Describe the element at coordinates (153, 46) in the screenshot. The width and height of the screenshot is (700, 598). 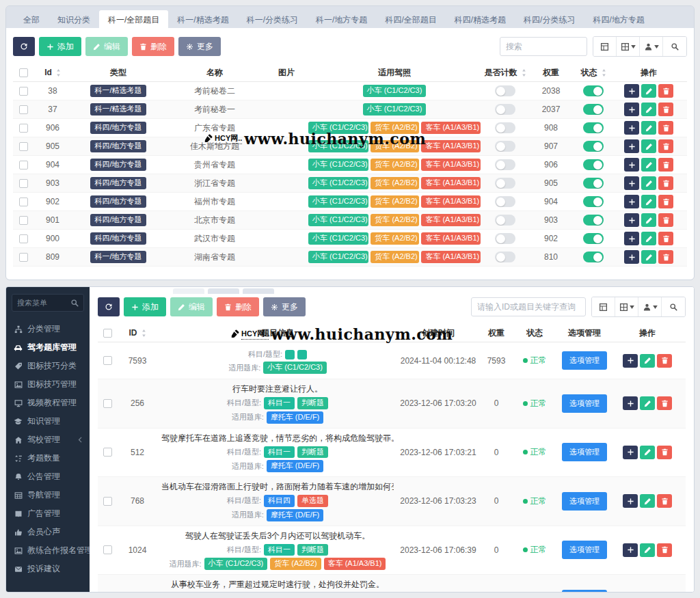
I see `delete-button: 删除` at that location.